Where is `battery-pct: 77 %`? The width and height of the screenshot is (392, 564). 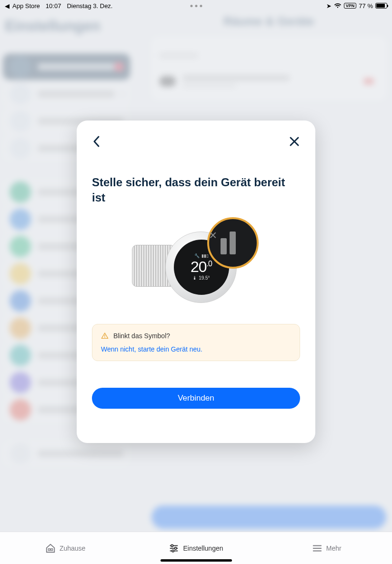 battery-pct: 77 % is located at coordinates (366, 6).